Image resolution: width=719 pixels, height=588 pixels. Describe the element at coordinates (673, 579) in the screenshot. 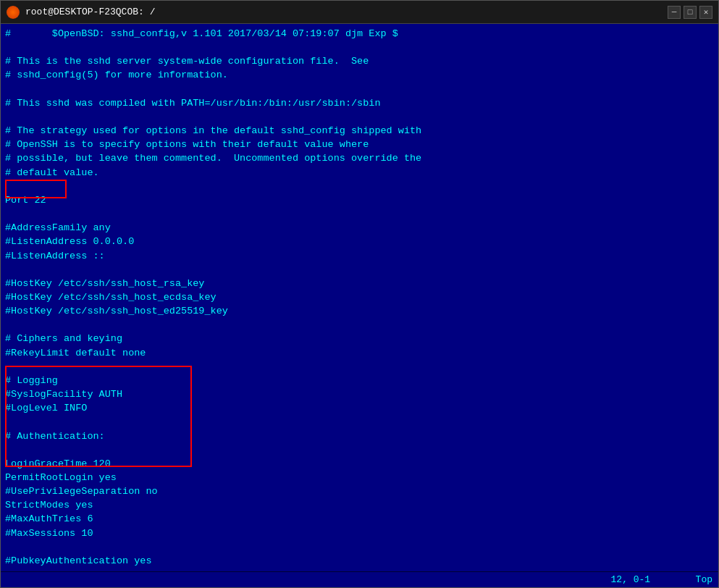

I see `scroll-mode` at that location.